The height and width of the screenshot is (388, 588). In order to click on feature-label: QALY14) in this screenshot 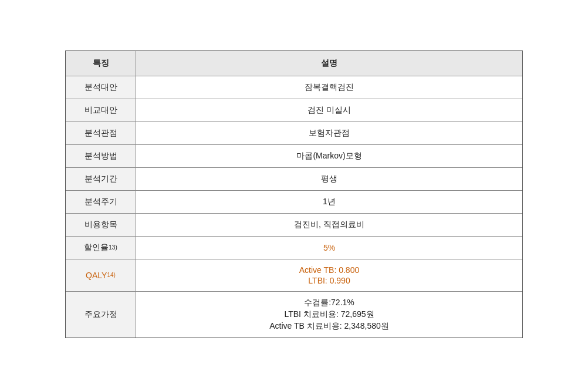, I will do `click(101, 275)`.